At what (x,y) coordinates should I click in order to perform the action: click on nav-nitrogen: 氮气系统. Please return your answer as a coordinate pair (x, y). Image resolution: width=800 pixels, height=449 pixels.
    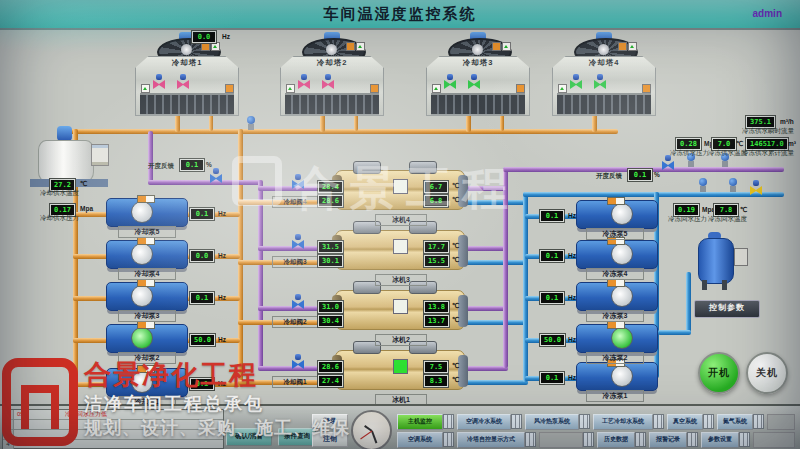
    Looking at the image, I should click on (735, 422).